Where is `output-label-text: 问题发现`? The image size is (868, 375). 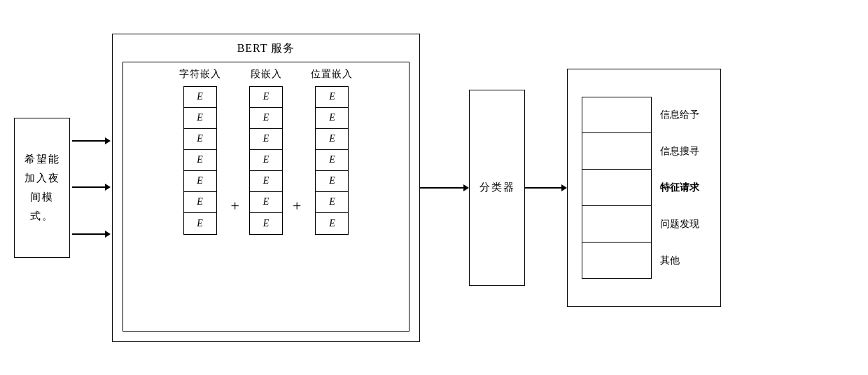 output-label-text: 问题发现 is located at coordinates (680, 224).